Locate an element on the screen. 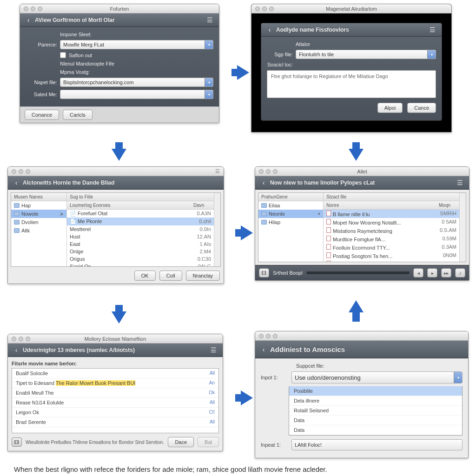 The height and width of the screenshot is (476, 476). table-row: 📄 Me Pkonle0.shil is located at coordinates (140, 221).